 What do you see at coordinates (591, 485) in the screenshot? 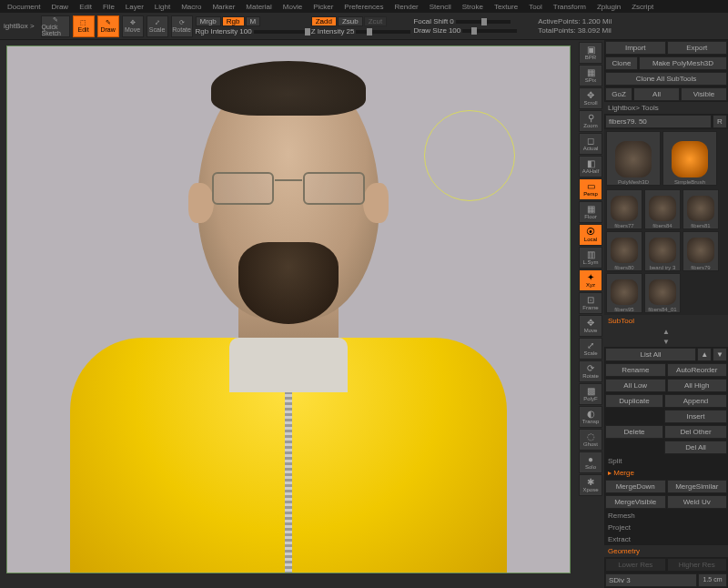
I see `xpose-button: ✱Xpose` at bounding box center [591, 485].